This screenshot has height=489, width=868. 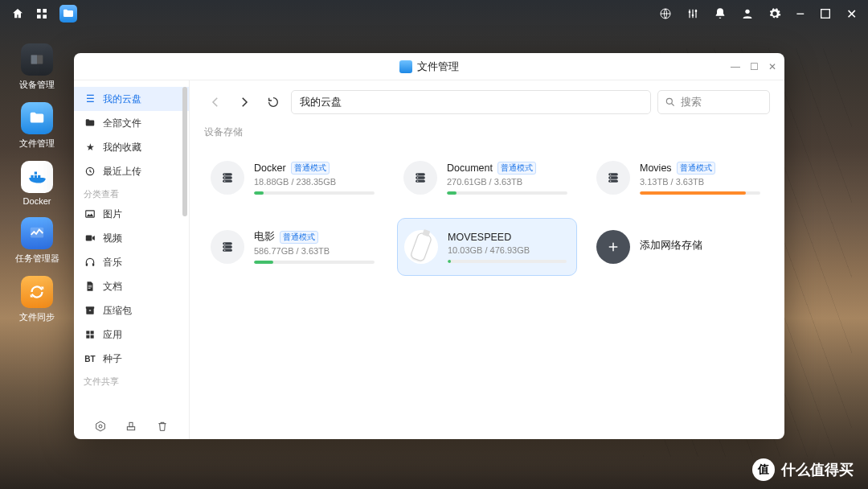 What do you see at coordinates (122, 124) in the screenshot?
I see `sidebar-item-label: 全部文件` at bounding box center [122, 124].